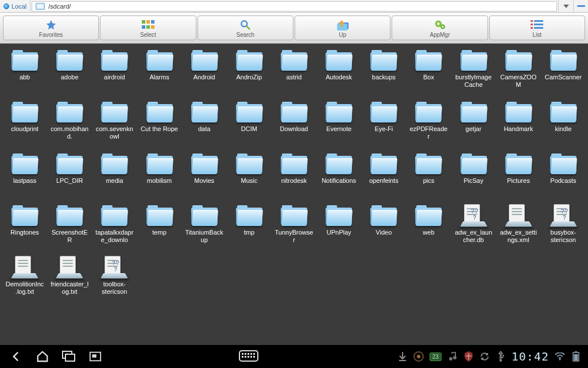 This screenshot has width=588, height=368. I want to click on dropdown-button, so click(566, 6).